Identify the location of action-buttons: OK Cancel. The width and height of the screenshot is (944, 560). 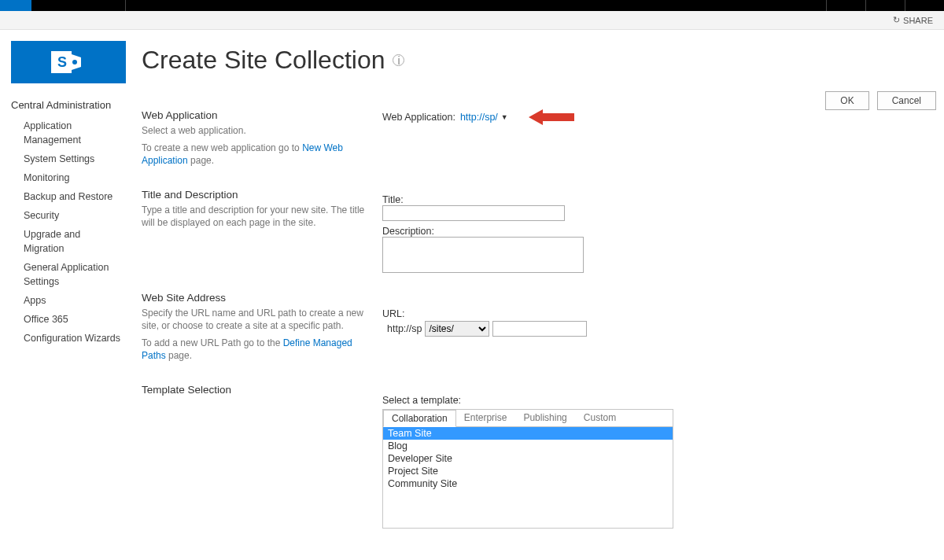
(881, 101).